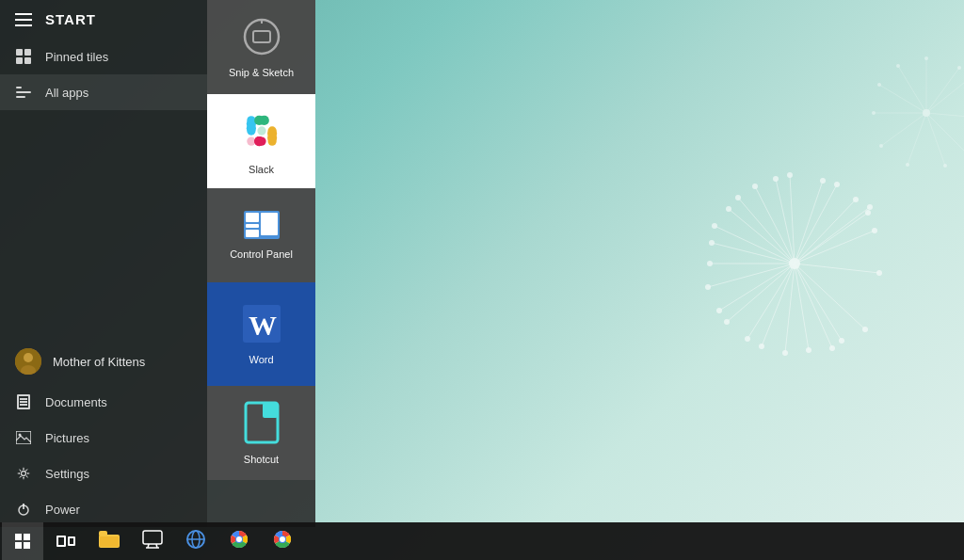 The height and width of the screenshot is (560, 964). I want to click on taskbar-file-explorer-button, so click(109, 541).